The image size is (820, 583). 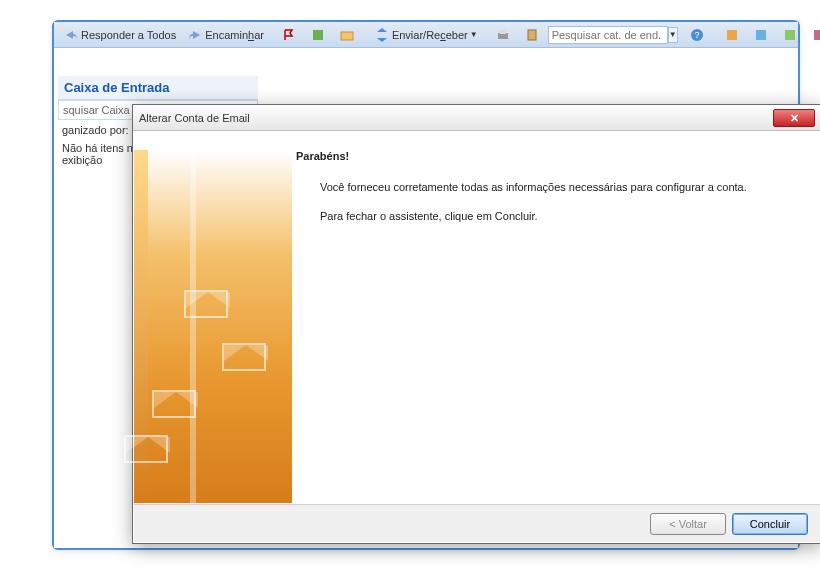 I want to click on dialog-footer: < Voltar Concluir, so click(x=477, y=523).